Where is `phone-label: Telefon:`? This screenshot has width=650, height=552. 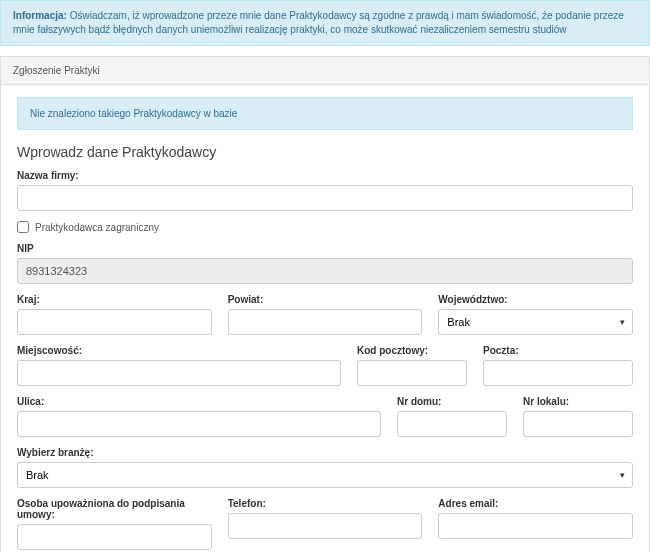
phone-label: Telefon: is located at coordinates (326, 504).